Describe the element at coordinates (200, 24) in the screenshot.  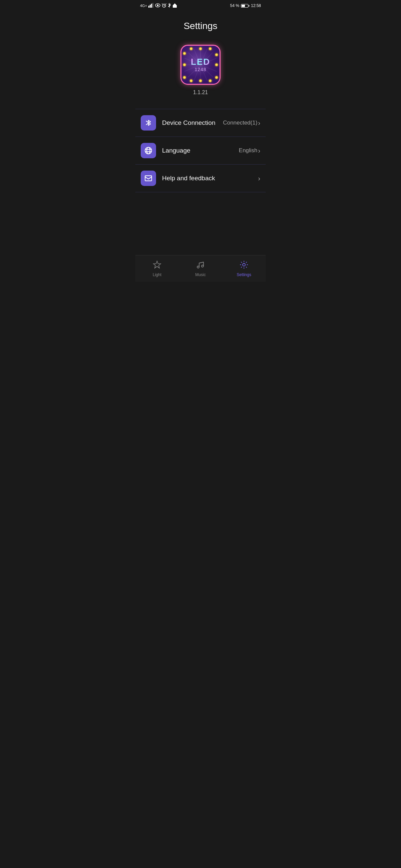
I see `page-title: Settings` at that location.